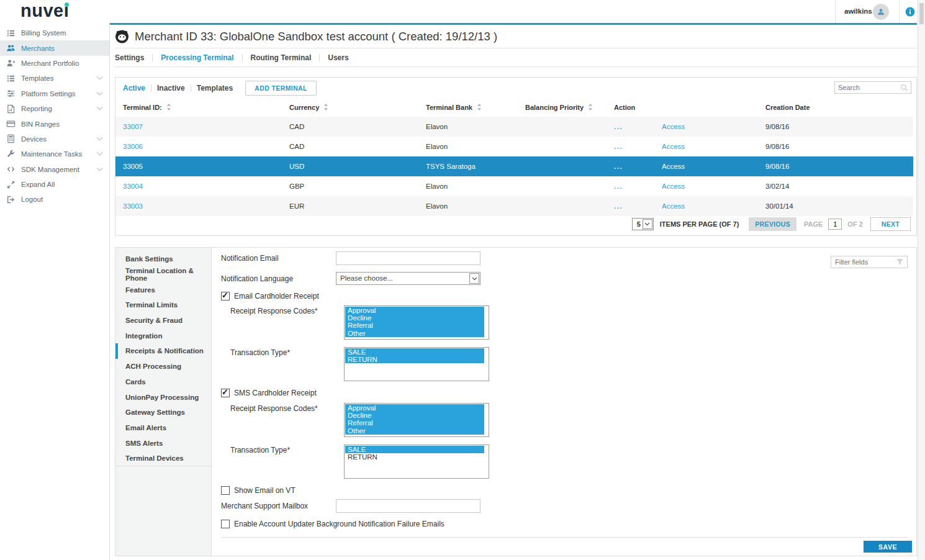 Image resolution: width=925 pixels, height=560 pixels. I want to click on table-row: 33007 CAD Elavon ... Access 9/08/16, so click(514, 127).